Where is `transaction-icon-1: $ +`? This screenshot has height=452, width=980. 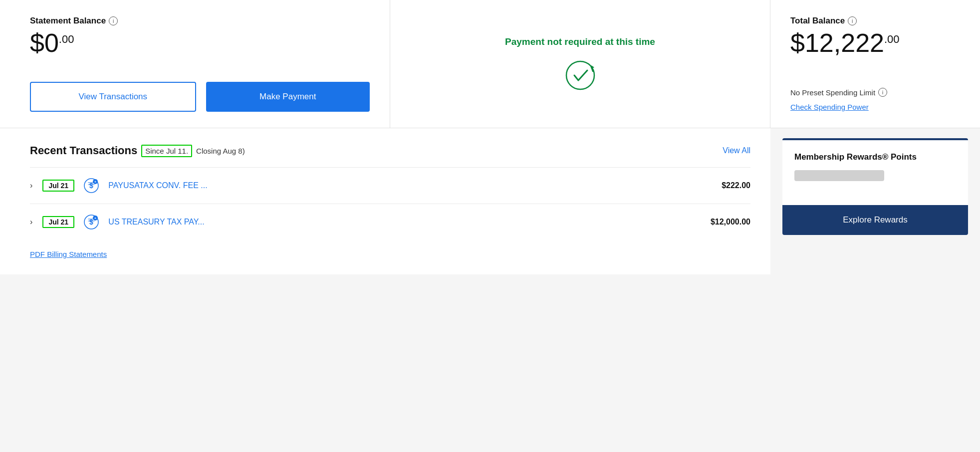
transaction-icon-1: $ + is located at coordinates (91, 186).